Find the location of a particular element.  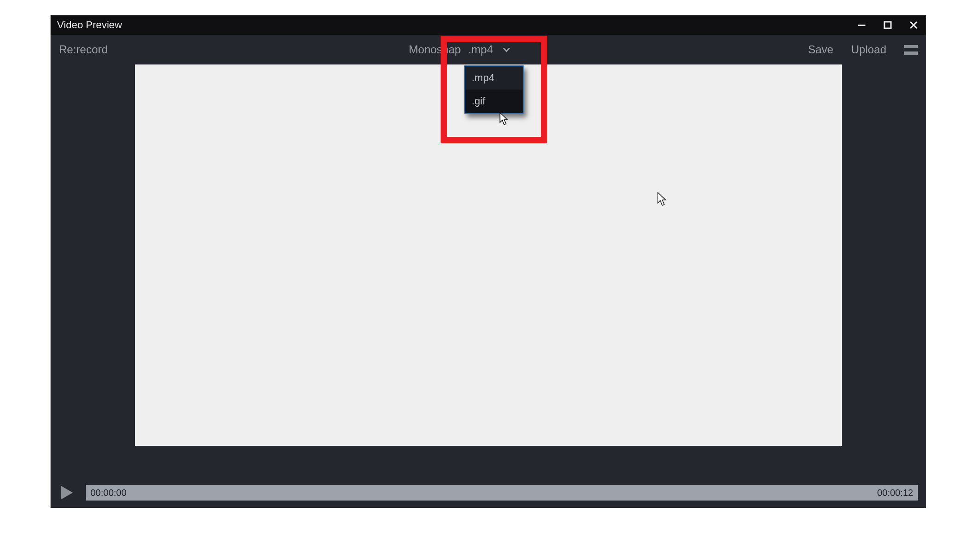

save-button: Save is located at coordinates (821, 50).